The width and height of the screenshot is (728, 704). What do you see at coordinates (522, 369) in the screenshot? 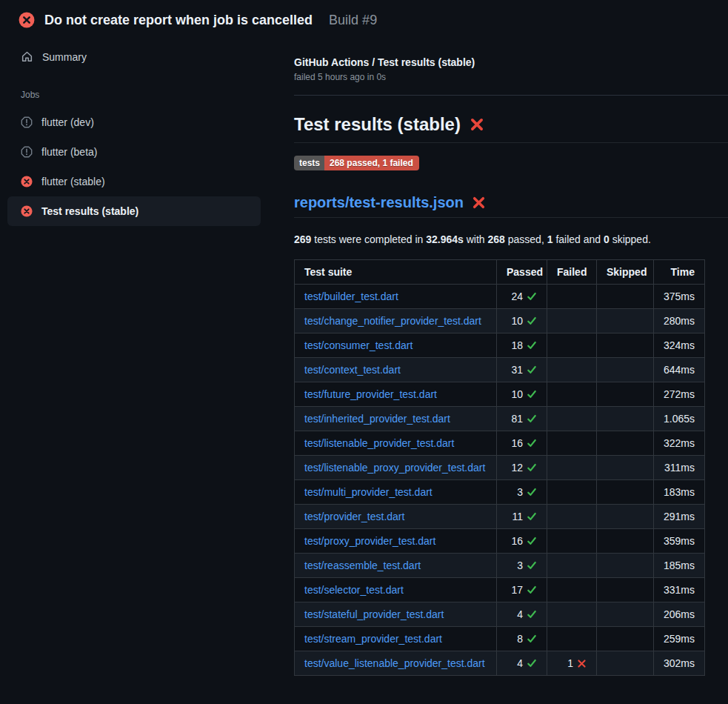
I see `passed-cell: 31` at bounding box center [522, 369].